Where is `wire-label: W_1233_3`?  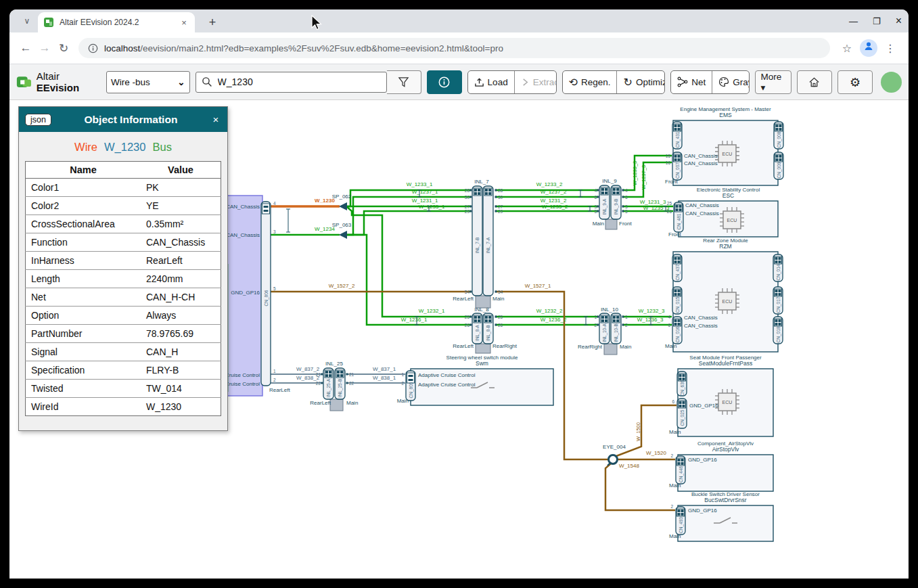 wire-label: W_1233_3 is located at coordinates (635, 173).